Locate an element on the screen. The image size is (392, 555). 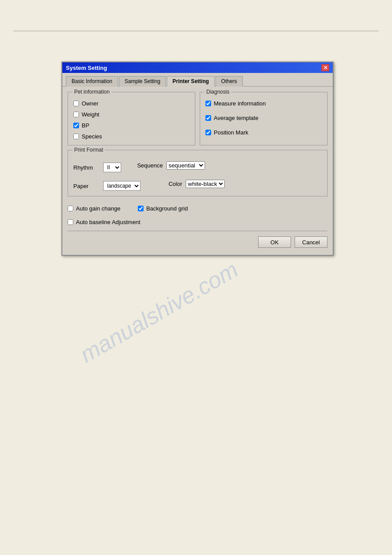
dialog-buttons: OK Cancel is located at coordinates (198, 243).